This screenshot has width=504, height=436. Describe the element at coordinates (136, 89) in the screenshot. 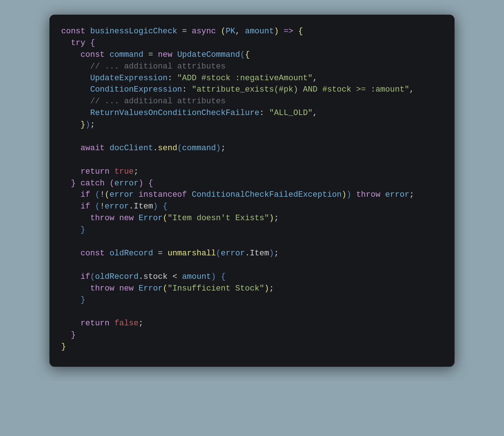

I see `key-conditionexpression: ConditionExpression` at that location.